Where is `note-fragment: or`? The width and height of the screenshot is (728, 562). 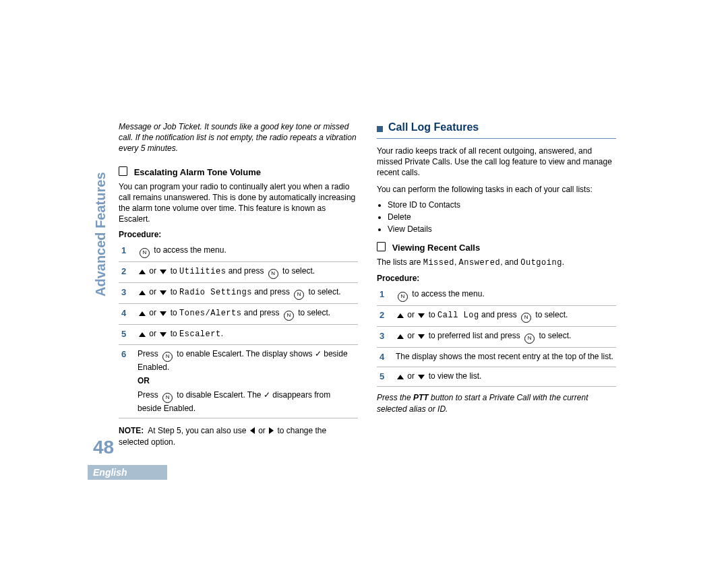 note-fragment: or is located at coordinates (262, 431).